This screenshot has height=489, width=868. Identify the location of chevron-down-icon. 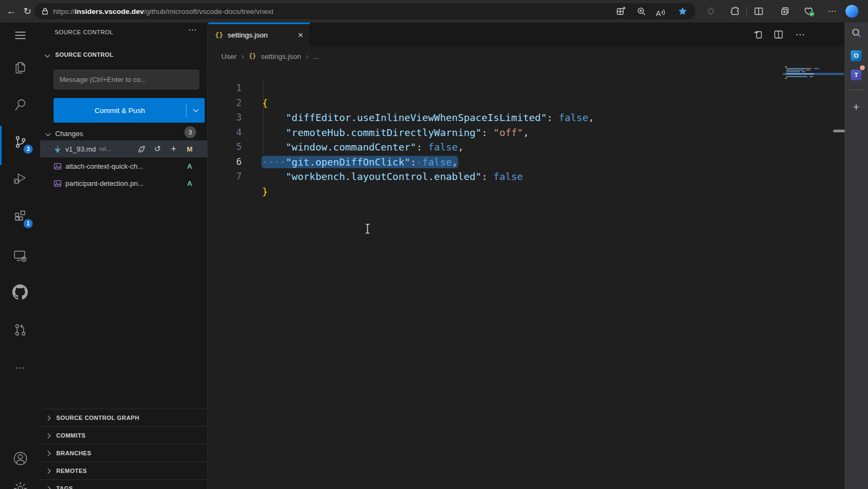
(48, 133).